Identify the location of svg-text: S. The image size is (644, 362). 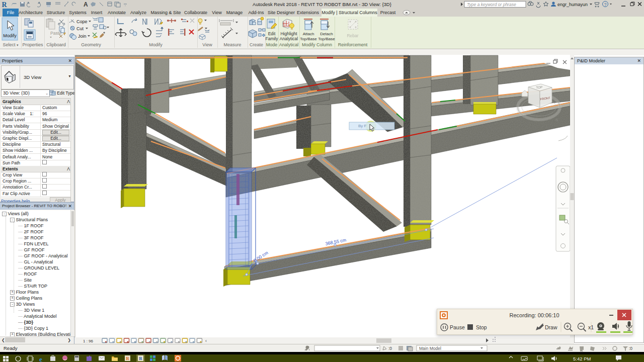
(556, 120).